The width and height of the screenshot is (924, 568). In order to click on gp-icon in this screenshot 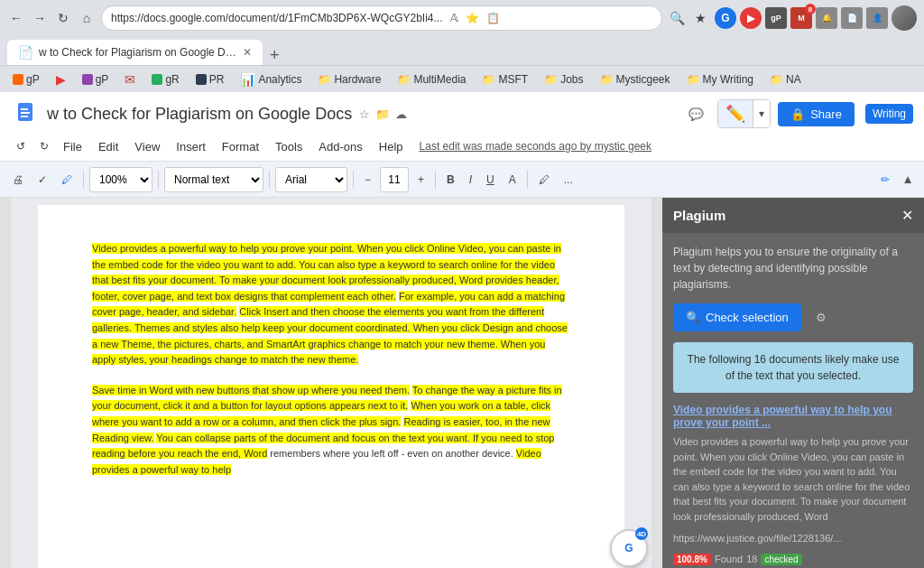, I will do `click(18, 79)`.